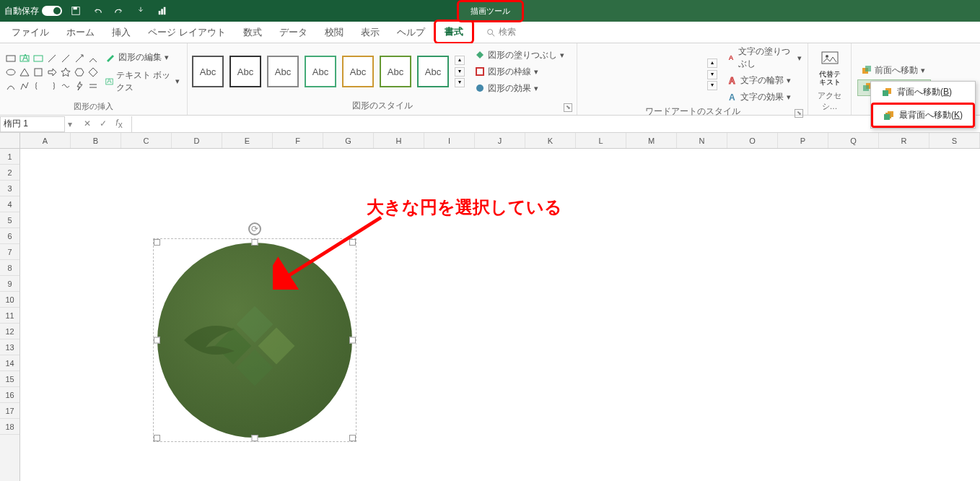 Image resolution: width=980 pixels, height=481 pixels. What do you see at coordinates (10, 236) in the screenshot?
I see `row-header: 6` at bounding box center [10, 236].